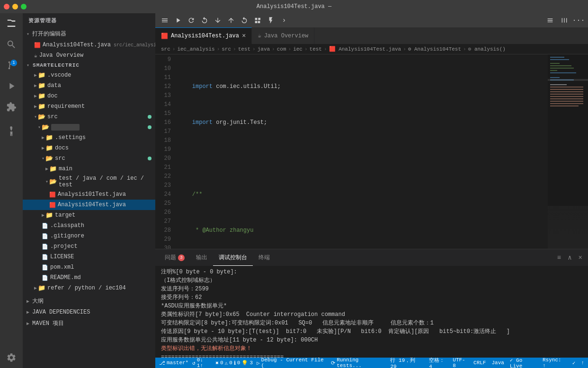 The width and height of the screenshot is (588, 368). I want to click on files-icon, so click(11, 24).